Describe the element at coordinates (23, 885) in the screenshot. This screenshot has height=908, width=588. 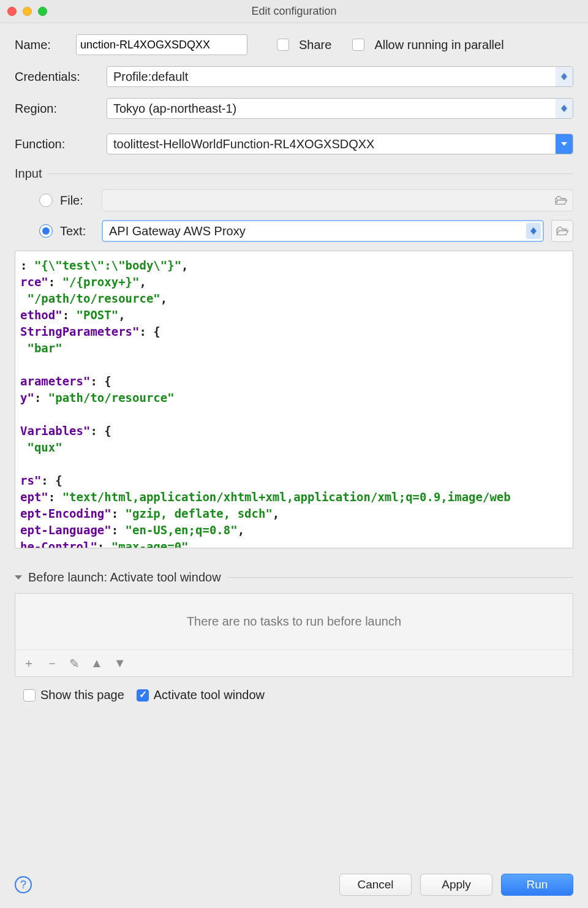
I see `help-button: ?` at that location.